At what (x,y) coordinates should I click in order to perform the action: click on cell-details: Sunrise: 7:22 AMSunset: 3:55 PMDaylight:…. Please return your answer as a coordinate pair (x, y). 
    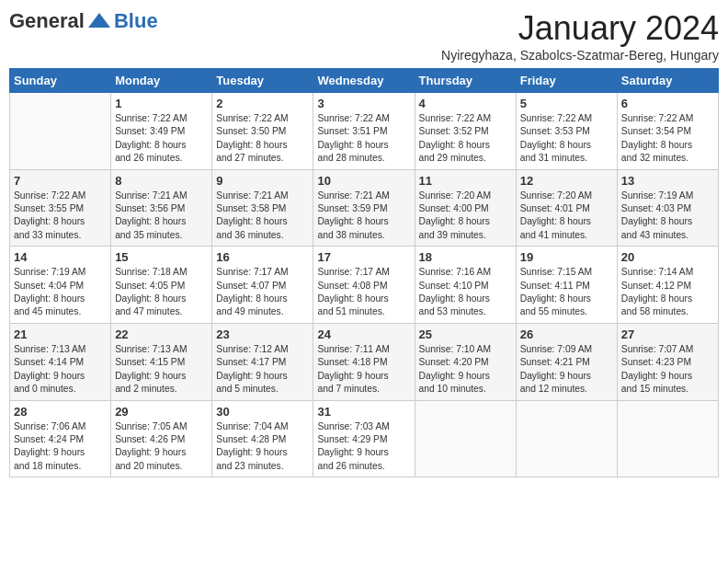
    Looking at the image, I should click on (61, 216).